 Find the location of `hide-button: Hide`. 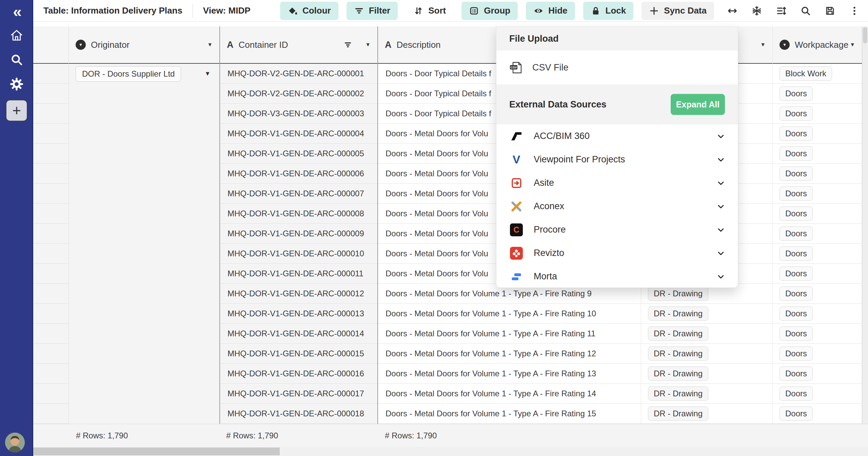

hide-button: Hide is located at coordinates (550, 11).